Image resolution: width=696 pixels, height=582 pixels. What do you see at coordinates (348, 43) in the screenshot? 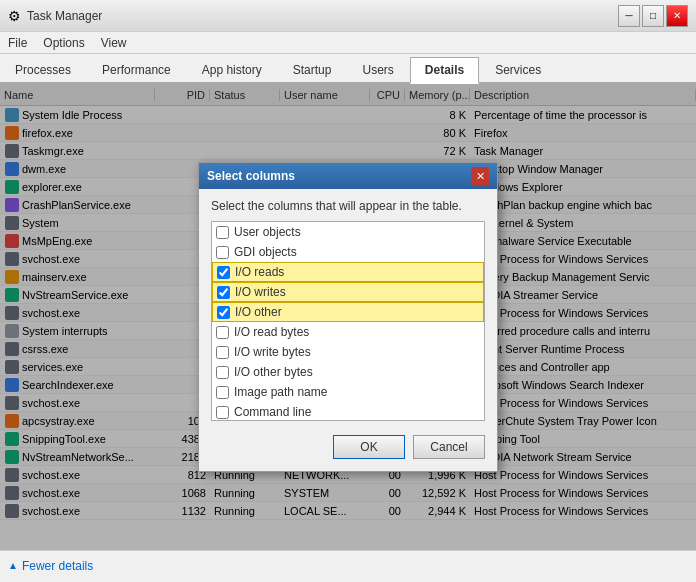
I see `menu-bar: File Options View` at bounding box center [348, 43].